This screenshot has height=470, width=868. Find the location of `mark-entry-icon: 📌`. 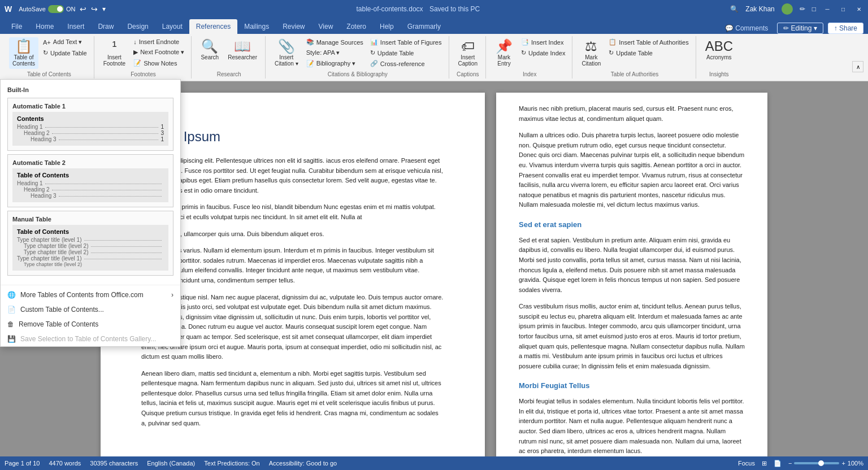

mark-entry-icon: 📌 is located at coordinates (504, 46).